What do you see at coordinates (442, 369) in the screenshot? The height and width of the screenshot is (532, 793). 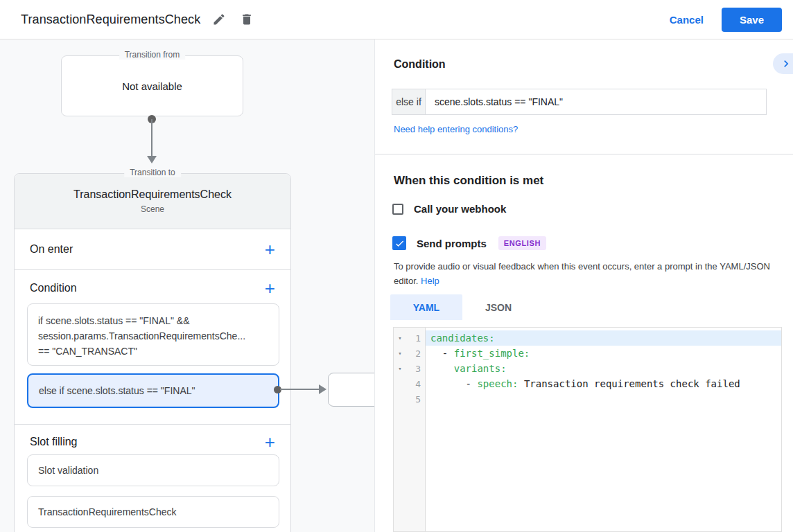 I see `code-text` at bounding box center [442, 369].